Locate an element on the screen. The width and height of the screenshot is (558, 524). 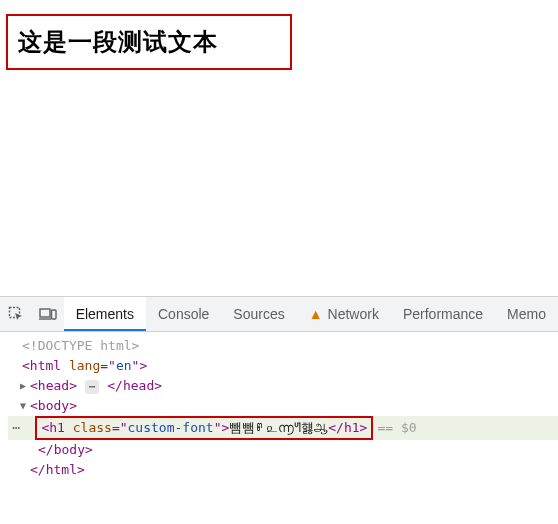
dom-html-close: </html> is located at coordinates (283, 470).